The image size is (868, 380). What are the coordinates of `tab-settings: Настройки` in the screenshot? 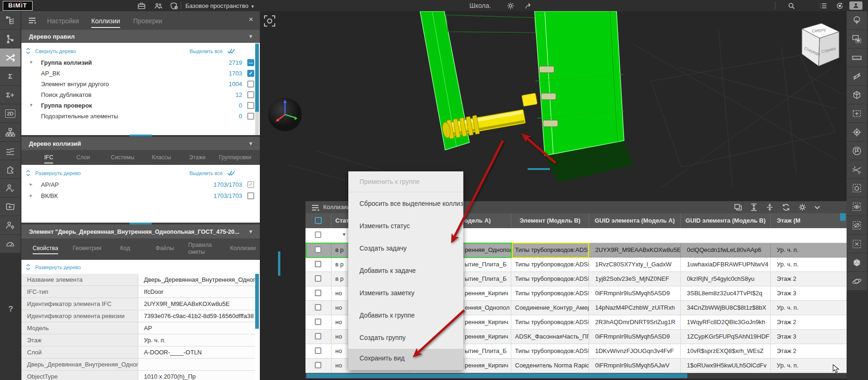 It's located at (63, 21).